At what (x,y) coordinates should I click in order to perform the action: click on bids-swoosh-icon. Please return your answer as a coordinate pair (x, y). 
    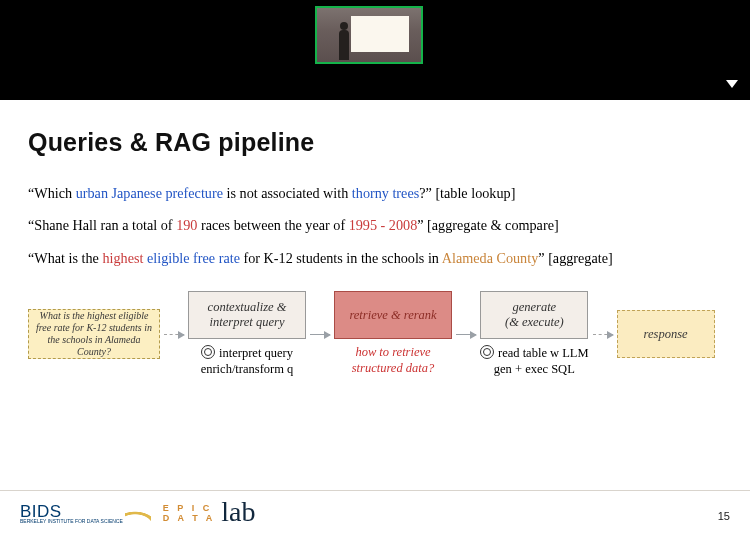
    Looking at the image, I should click on (138, 514).